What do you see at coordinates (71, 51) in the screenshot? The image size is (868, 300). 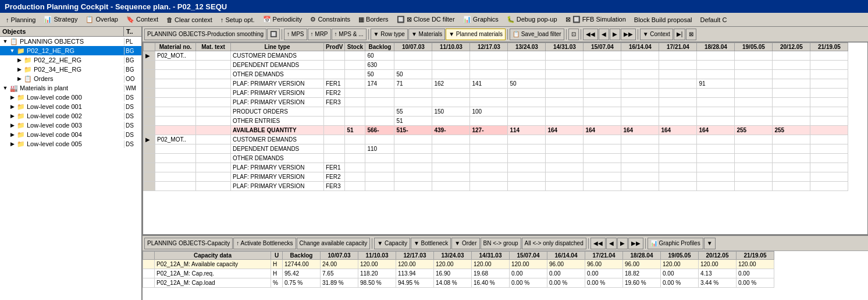 I see `tree-item-p02-12: ▼ 📁 P02_12_HE_RG BG` at bounding box center [71, 51].